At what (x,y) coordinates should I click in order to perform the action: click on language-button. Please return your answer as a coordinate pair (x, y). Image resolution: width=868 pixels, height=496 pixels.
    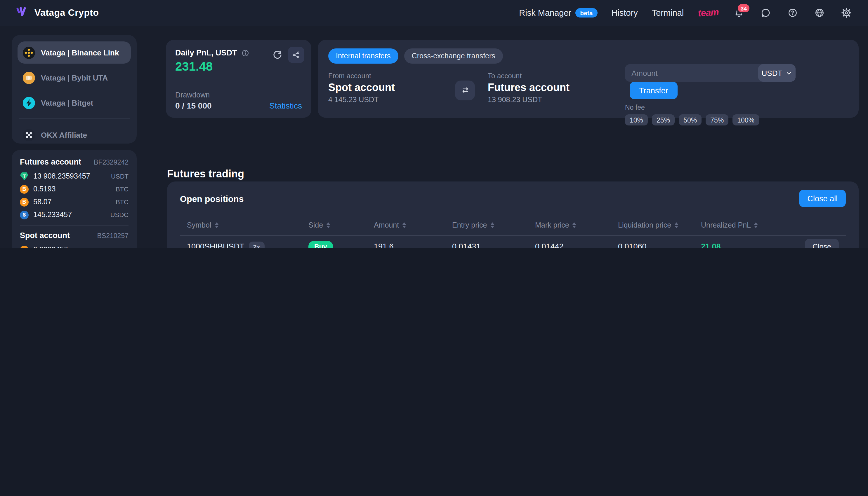
    Looking at the image, I should click on (820, 13).